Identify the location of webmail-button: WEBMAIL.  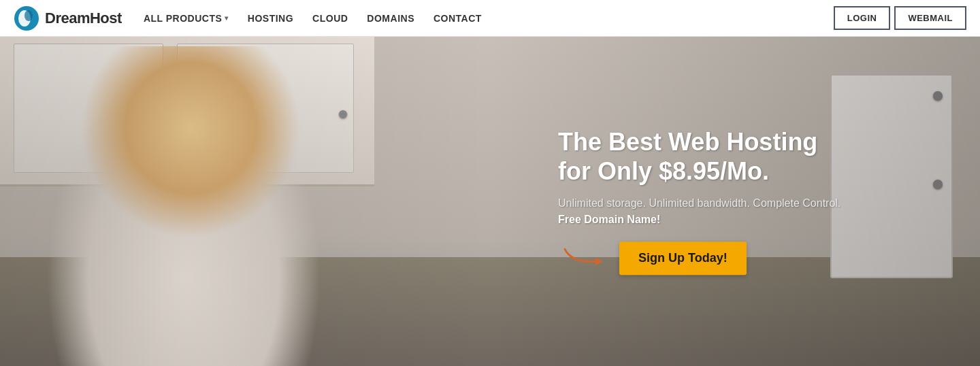
(930, 18).